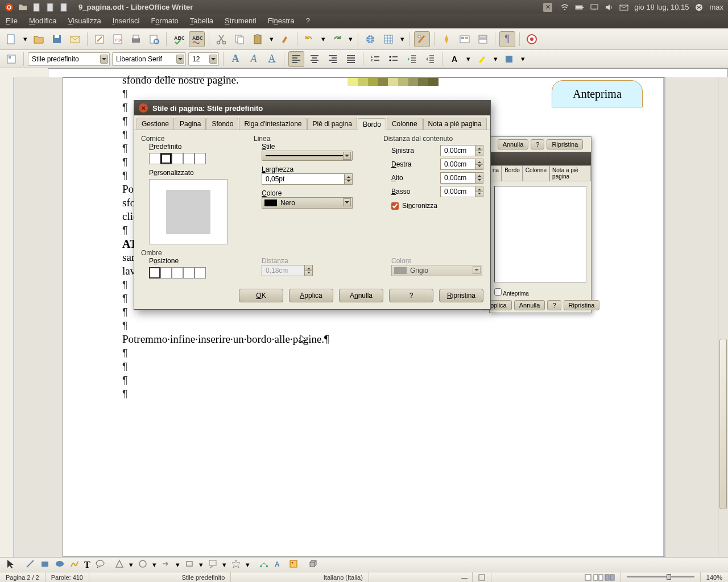  What do you see at coordinates (437, 206) in the screenshot?
I see `sincronizza-check: Sincronizza` at bounding box center [437, 206].